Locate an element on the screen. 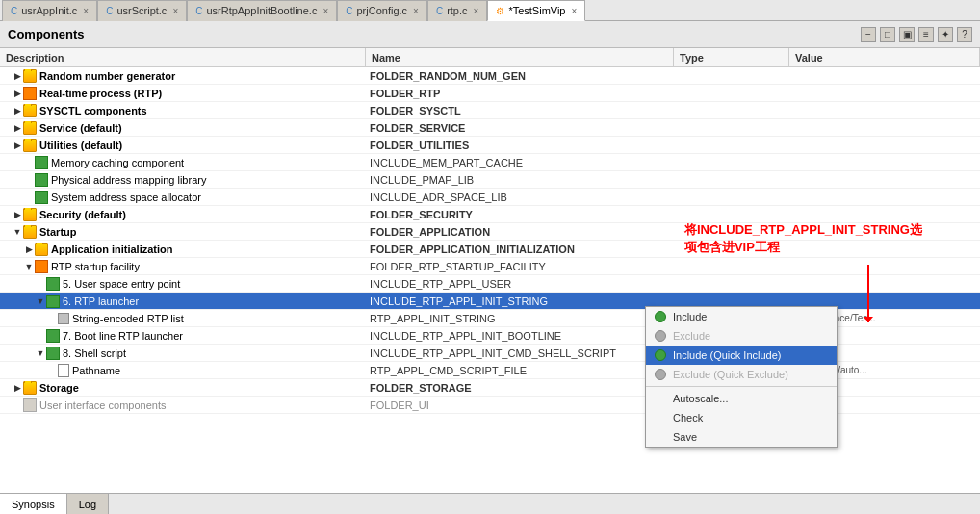 The height and width of the screenshot is (514, 980). ctx-quick-include-label: Include (Quick Include) is located at coordinates (728, 355).